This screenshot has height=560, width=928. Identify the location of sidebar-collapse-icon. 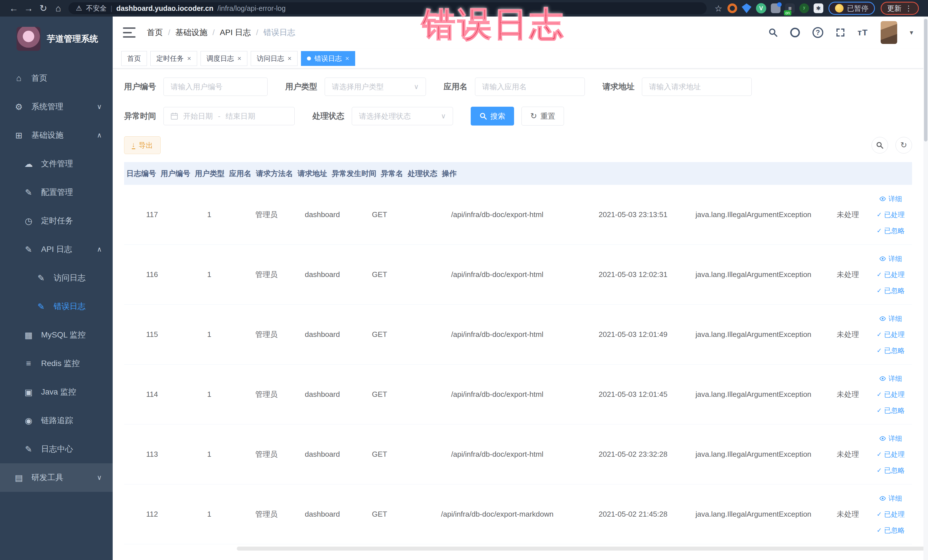
(129, 32).